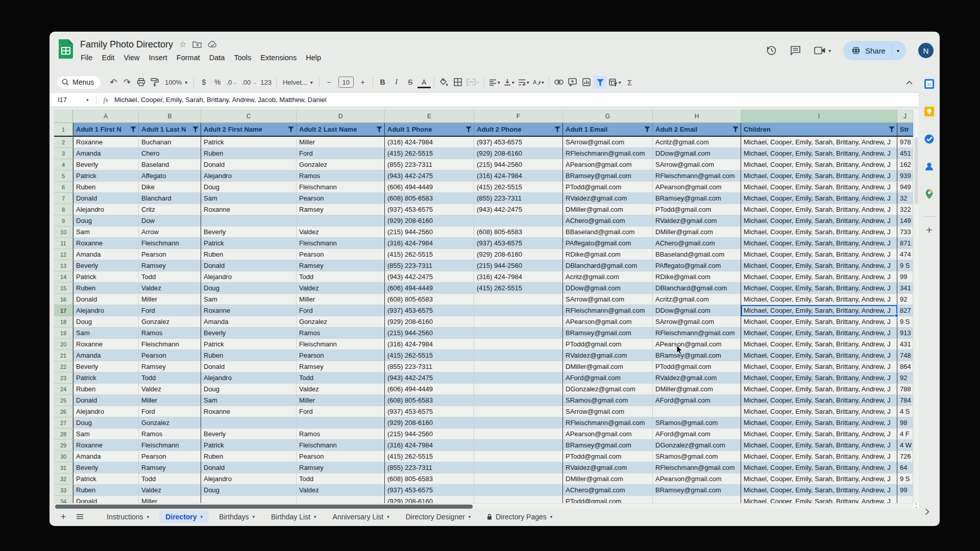 The width and height of the screenshot is (980, 551). I want to click on cell-G18: APearson@gmail.com, so click(608, 322).